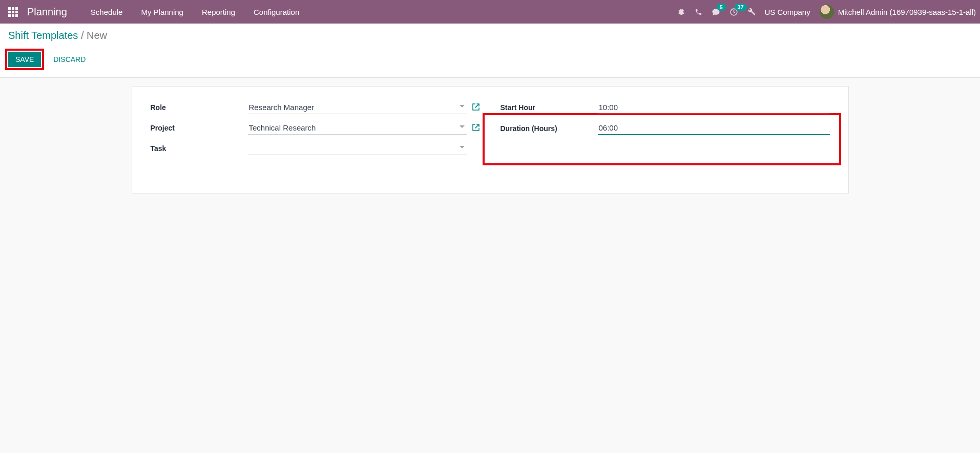 Image resolution: width=980 pixels, height=453 pixels. Describe the element at coordinates (714, 107) in the screenshot. I see `start-hour-field` at that location.